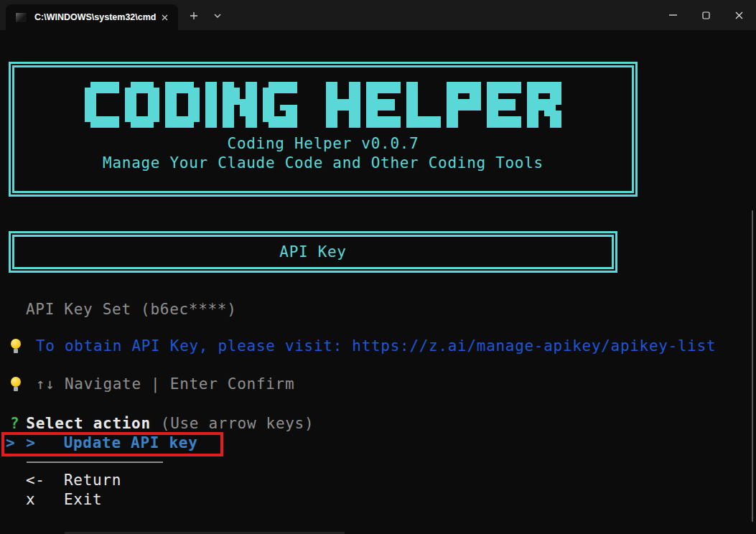 The width and height of the screenshot is (756, 534). What do you see at coordinates (30, 444) in the screenshot?
I see `selection-cursor: >` at bounding box center [30, 444].